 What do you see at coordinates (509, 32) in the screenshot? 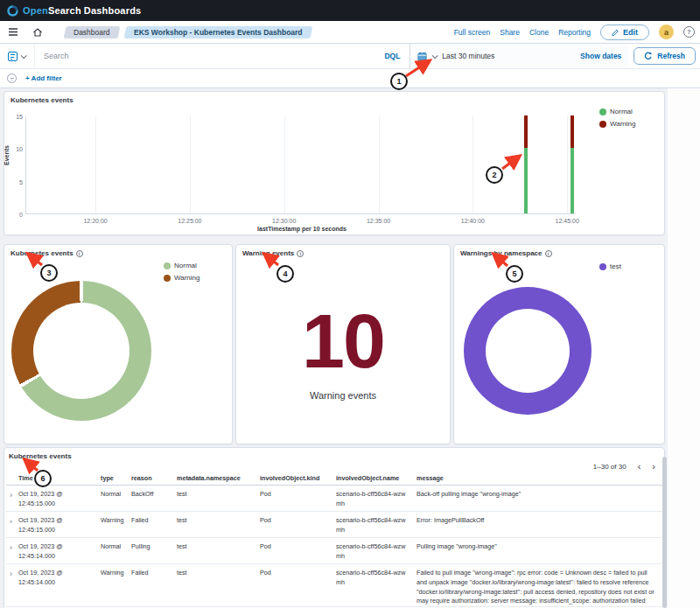
I see `share-link: Share` at bounding box center [509, 32].